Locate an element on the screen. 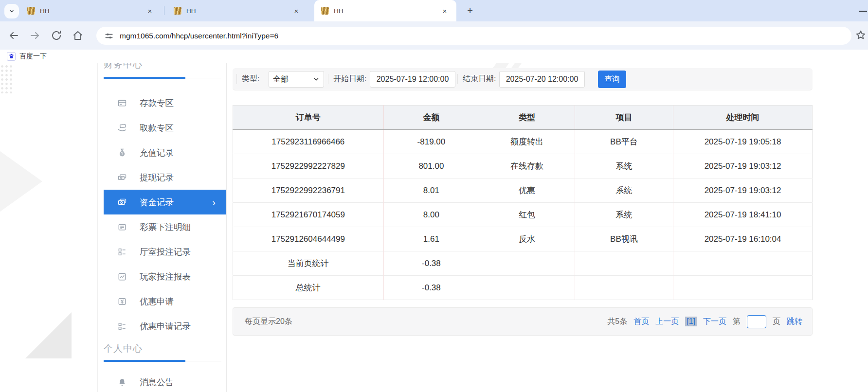 This screenshot has width=868, height=392. jump-link: 跳转 is located at coordinates (795, 322).